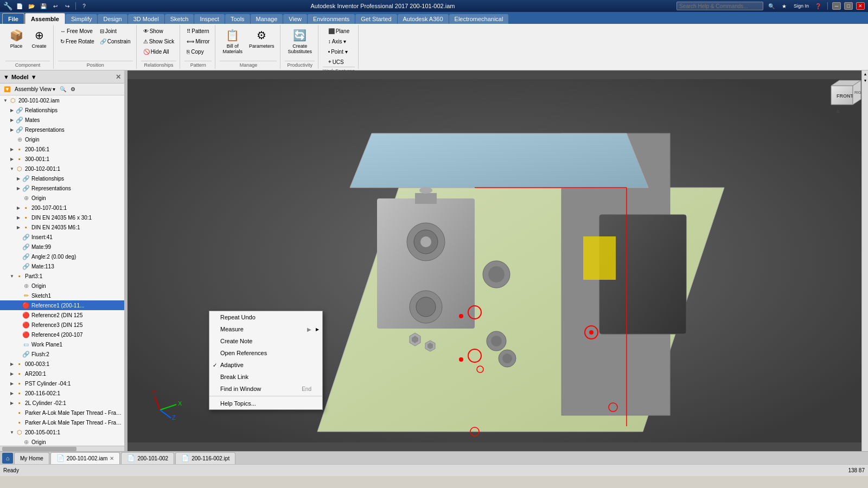 The width and height of the screenshot is (868, 488). Describe the element at coordinates (295, 19) in the screenshot. I see `tab-view: View` at that location.